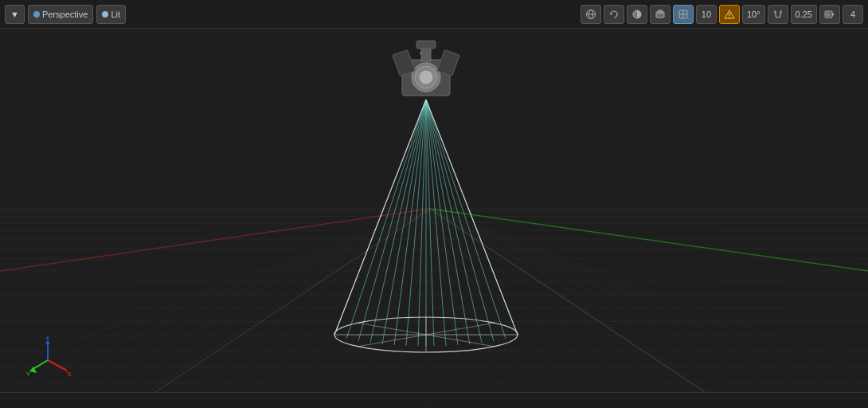  What do you see at coordinates (65, 14) in the screenshot?
I see `perspective-label: Perspective` at bounding box center [65, 14].